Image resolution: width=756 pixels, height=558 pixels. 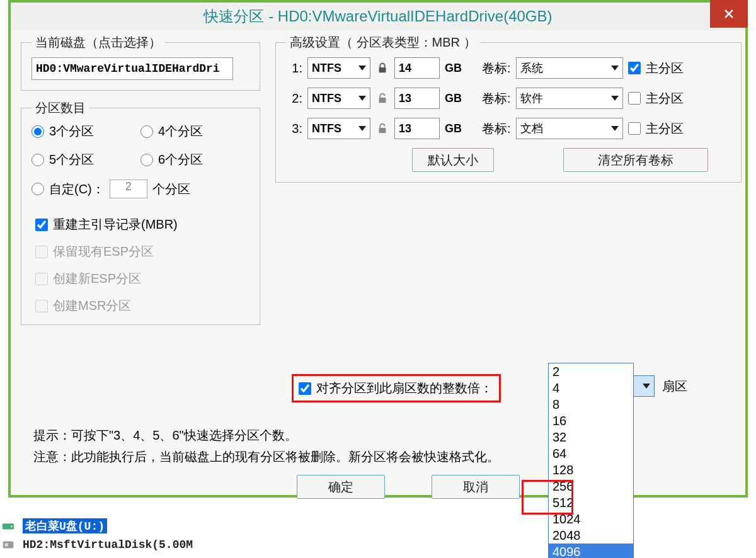 I want to click on align-area: 对齐分区到此扇区数的整数倍：, so click(x=396, y=388).